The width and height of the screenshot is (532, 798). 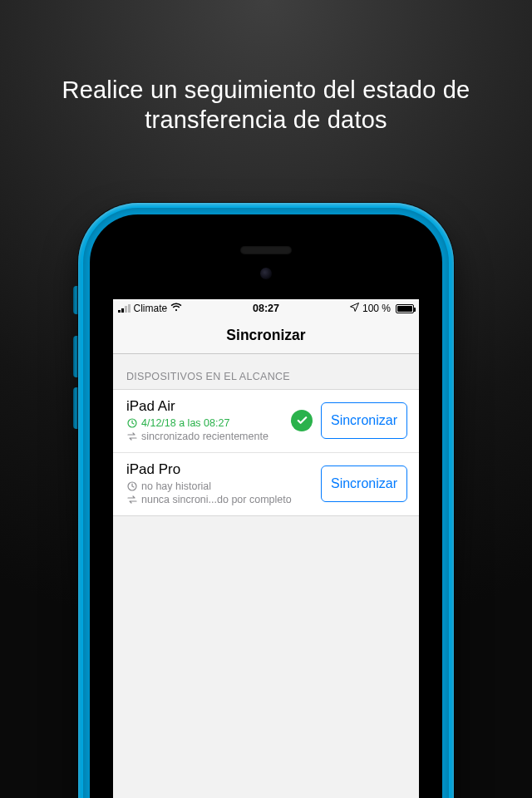 What do you see at coordinates (405, 309) in the screenshot?
I see `battery-icon` at bounding box center [405, 309].